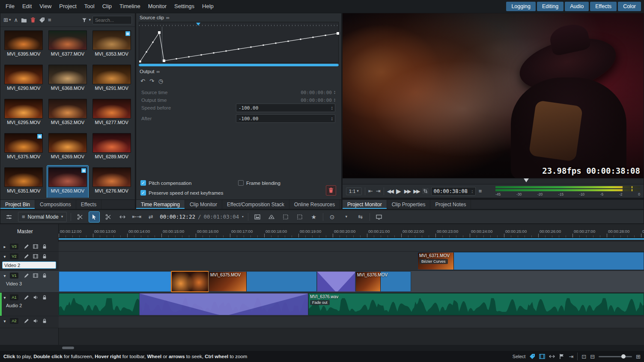  Describe the element at coordinates (346, 217) in the screenshot. I see `record-dropdown-button: ▾` at that location.